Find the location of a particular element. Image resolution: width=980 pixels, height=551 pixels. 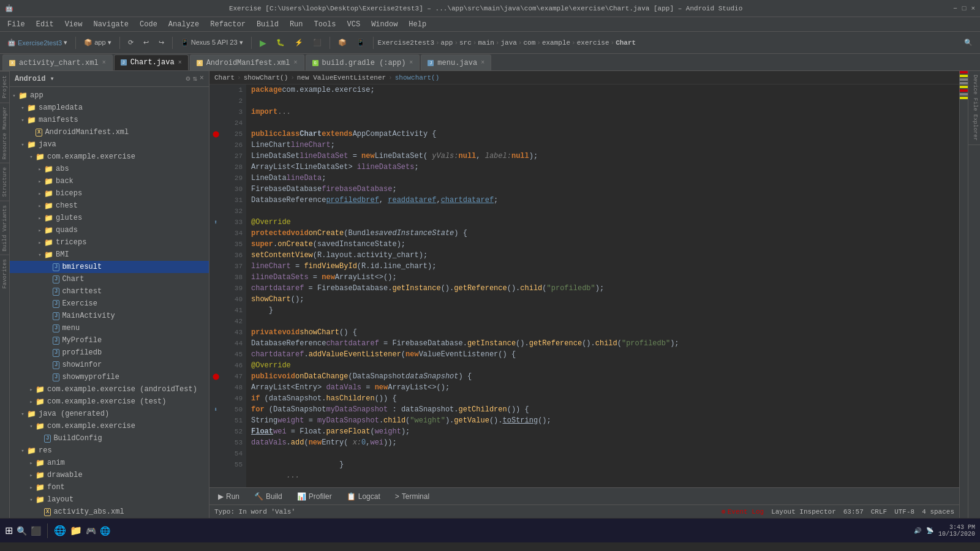

project-sort-icon: ⇅ is located at coordinates (195, 78).